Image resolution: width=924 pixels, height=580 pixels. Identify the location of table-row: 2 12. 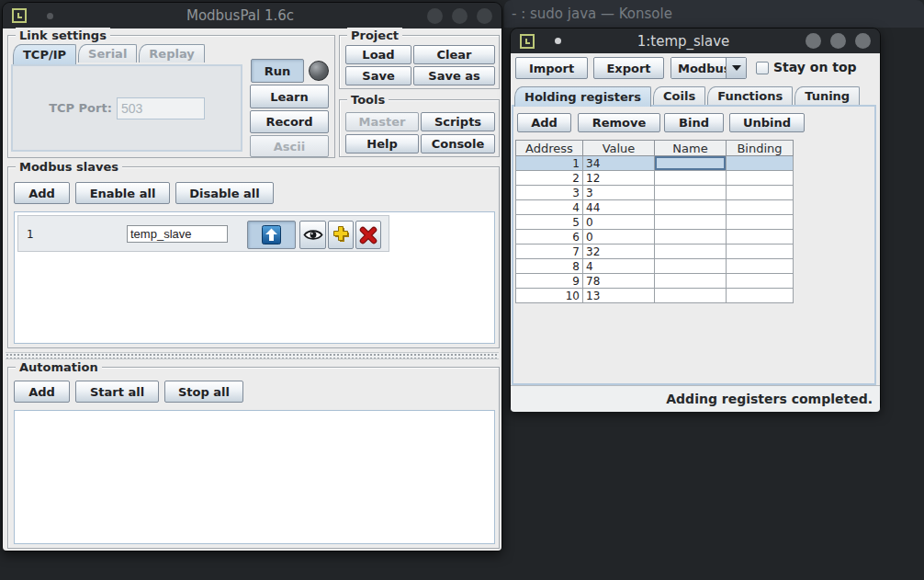
(655, 178).